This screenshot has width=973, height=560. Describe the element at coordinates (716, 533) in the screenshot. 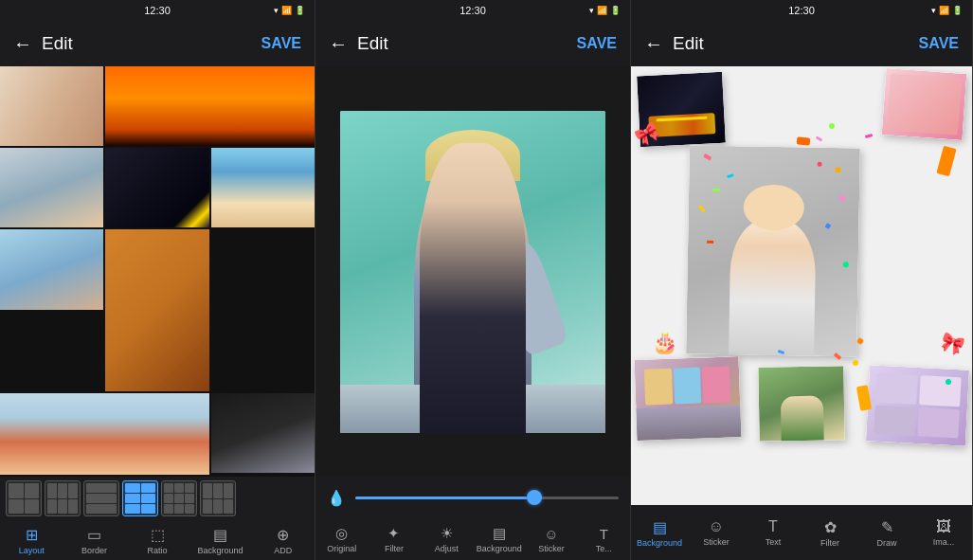

I see `tab-sticker-3: ☺ Sticker` at that location.